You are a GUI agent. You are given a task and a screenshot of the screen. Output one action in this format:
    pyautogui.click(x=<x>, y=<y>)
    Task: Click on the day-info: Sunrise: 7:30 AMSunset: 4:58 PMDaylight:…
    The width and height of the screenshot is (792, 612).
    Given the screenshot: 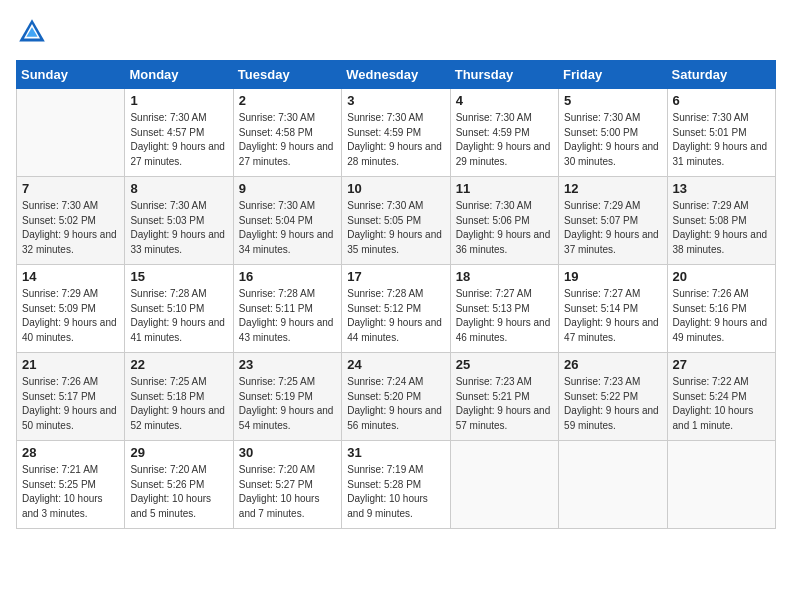 What is the action you would take?
    pyautogui.click(x=288, y=140)
    